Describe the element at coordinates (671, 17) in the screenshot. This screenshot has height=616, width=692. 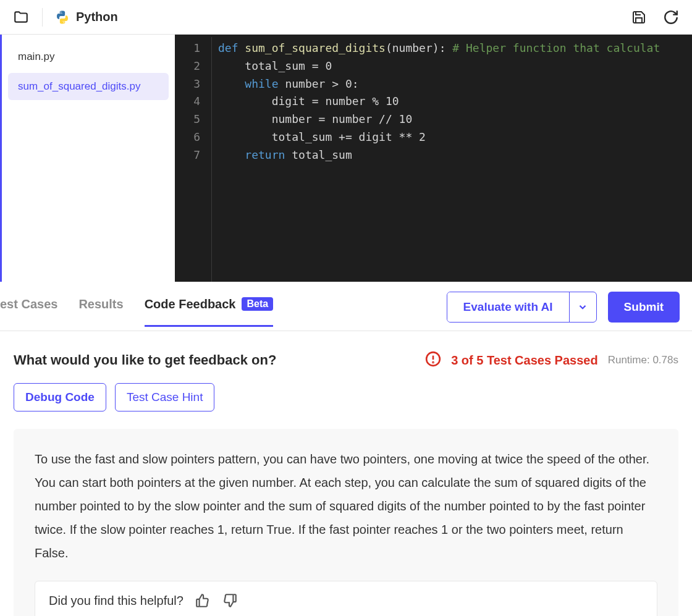
I see `refresh-icon` at that location.